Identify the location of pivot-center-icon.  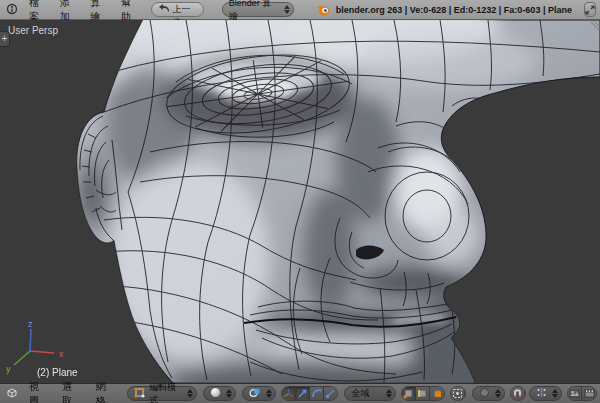
(255, 394).